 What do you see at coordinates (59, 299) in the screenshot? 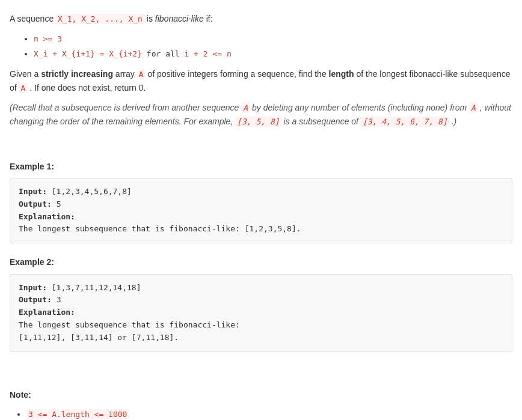
I see `example-2-output-value: 3` at bounding box center [59, 299].